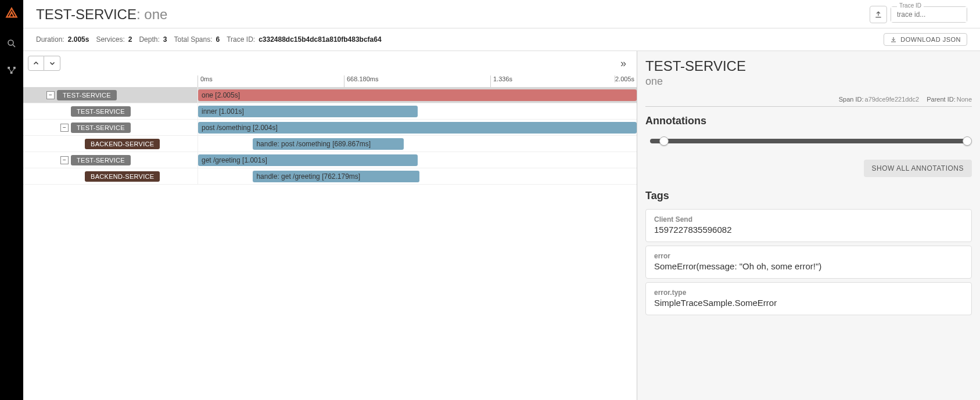 Image resolution: width=980 pixels, height=400 pixels. What do you see at coordinates (809, 225) in the screenshot?
I see `tag-card: Client Send1597227835596082` at bounding box center [809, 225].